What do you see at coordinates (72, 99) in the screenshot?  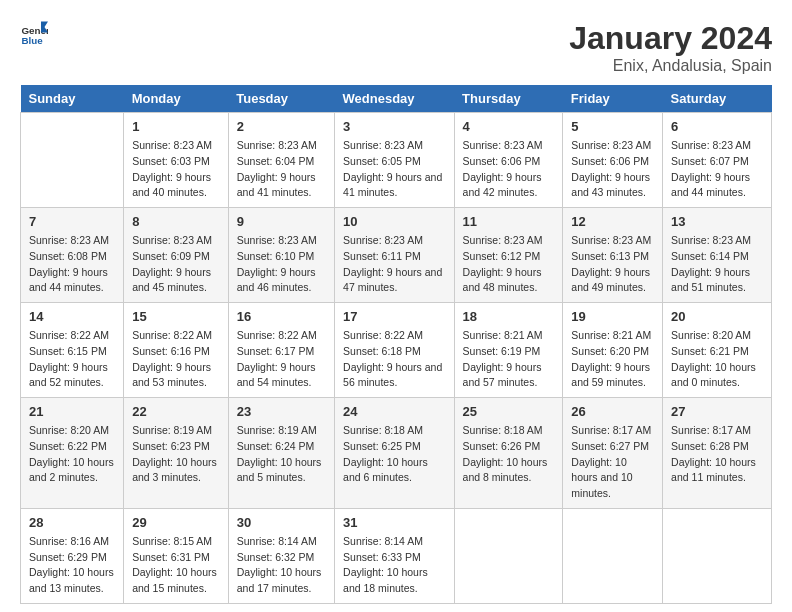 I see `header-day-sunday: Sunday` at bounding box center [72, 99].